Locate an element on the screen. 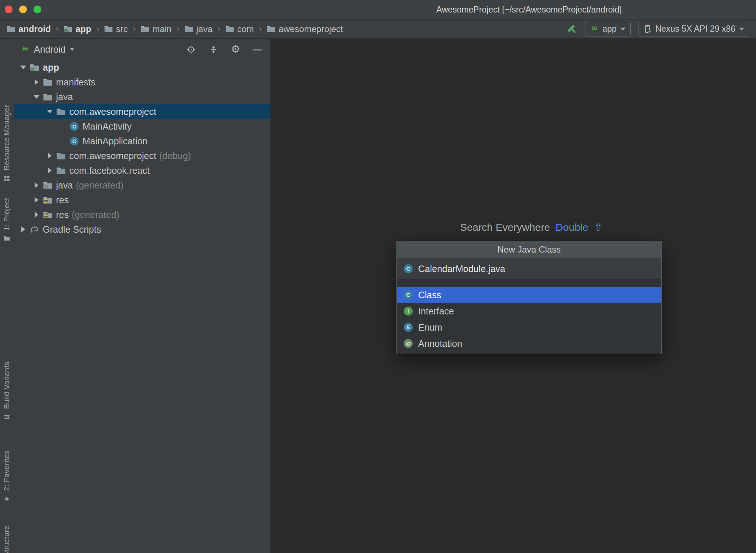  tool-button-label: Resource Manager is located at coordinates (7, 138).